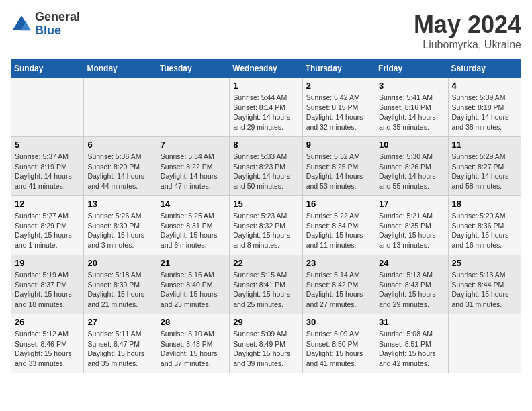 The height and width of the screenshot is (411, 532). I want to click on day-number: 19, so click(47, 263).